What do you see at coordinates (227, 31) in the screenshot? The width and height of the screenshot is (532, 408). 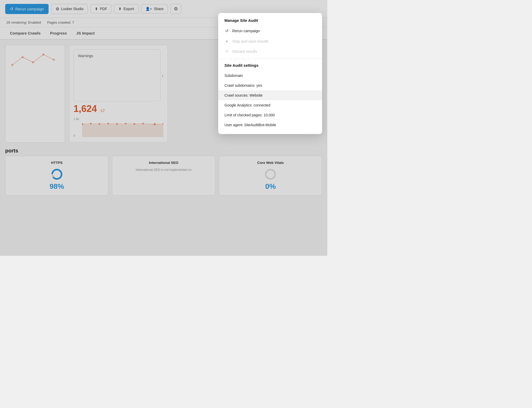 I see `rerun-menu-icon: ↺` at bounding box center [227, 31].